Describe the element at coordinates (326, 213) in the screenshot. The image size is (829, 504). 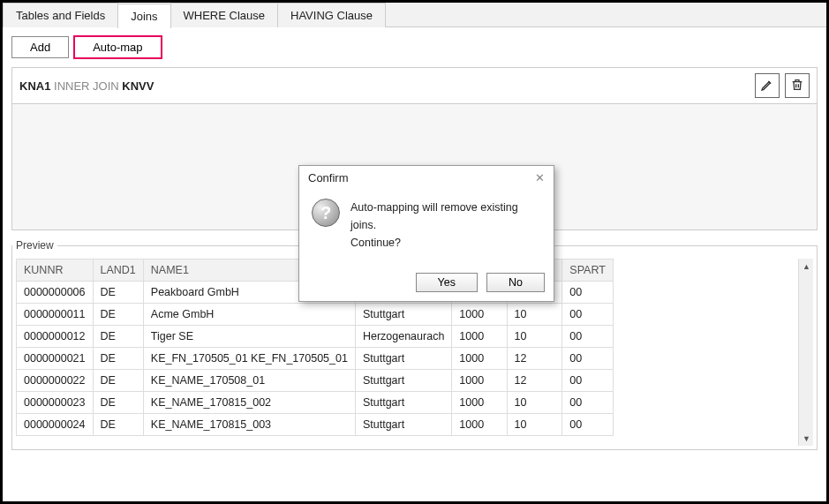
I see `question-icon: ?` at that location.